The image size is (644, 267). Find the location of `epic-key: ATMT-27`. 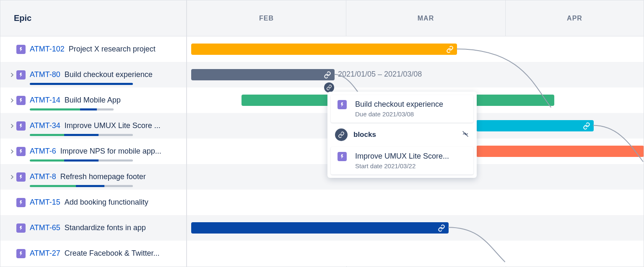

epic-key: ATMT-27 is located at coordinates (45, 254).